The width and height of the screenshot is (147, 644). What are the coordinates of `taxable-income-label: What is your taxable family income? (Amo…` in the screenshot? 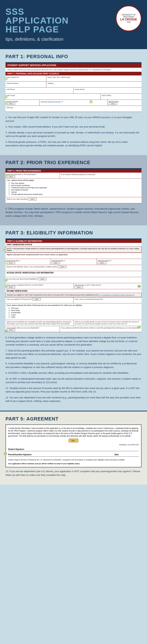 It's located at (107, 323).